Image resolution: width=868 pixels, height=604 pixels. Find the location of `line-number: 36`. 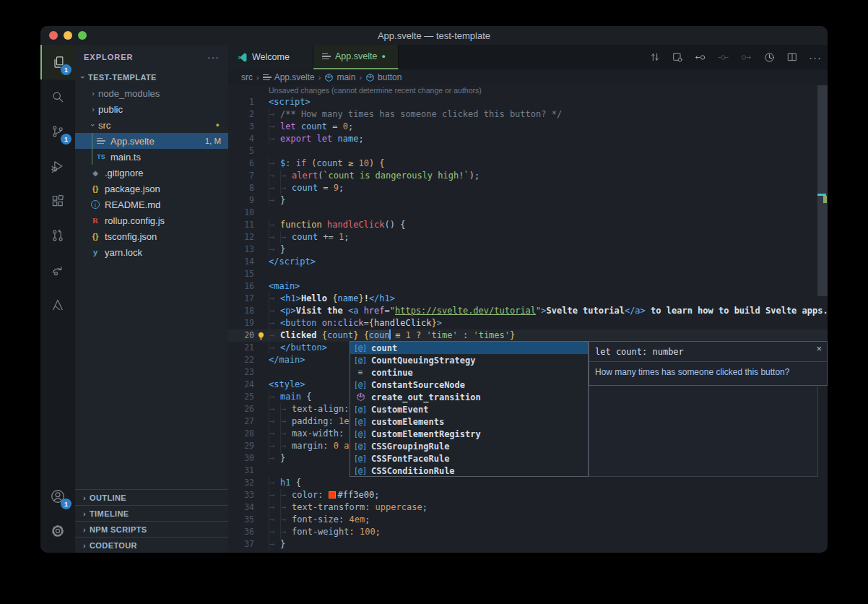

line-number: 36 is located at coordinates (241, 532).